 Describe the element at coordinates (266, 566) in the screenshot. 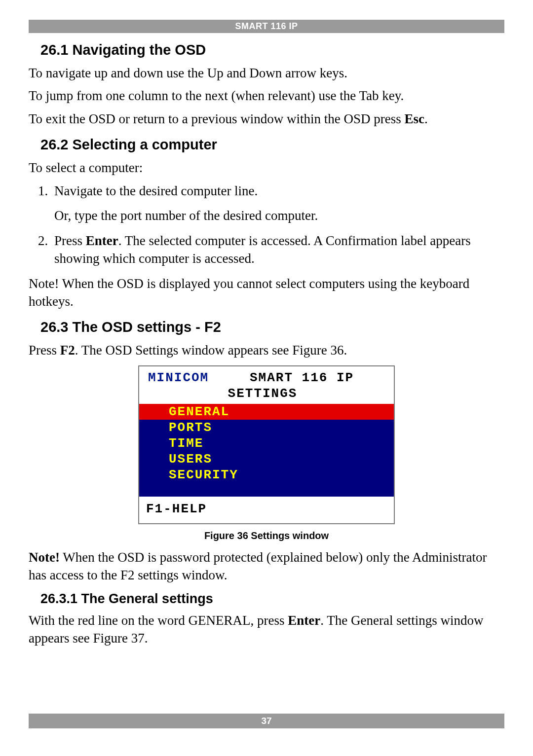

I see `note-paragraph: Note! When the OSD is password protected…` at that location.